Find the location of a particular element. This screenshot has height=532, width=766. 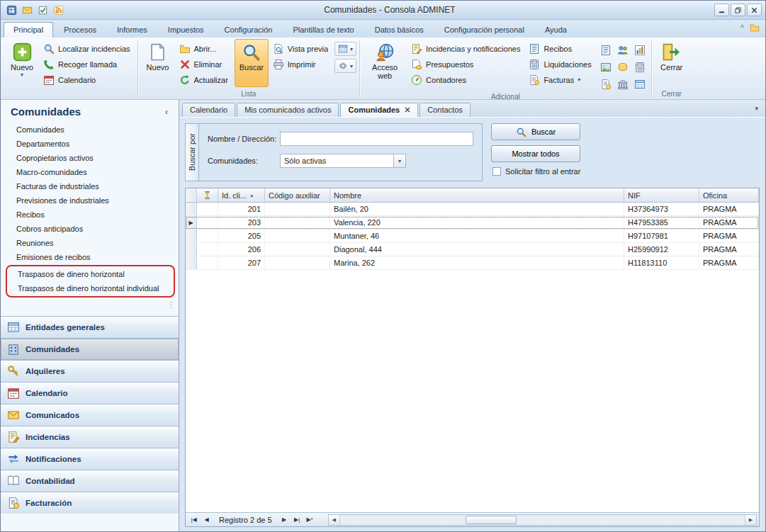

sidebar-nav-entidades-generales: Entidades generales is located at coordinates (89, 327).